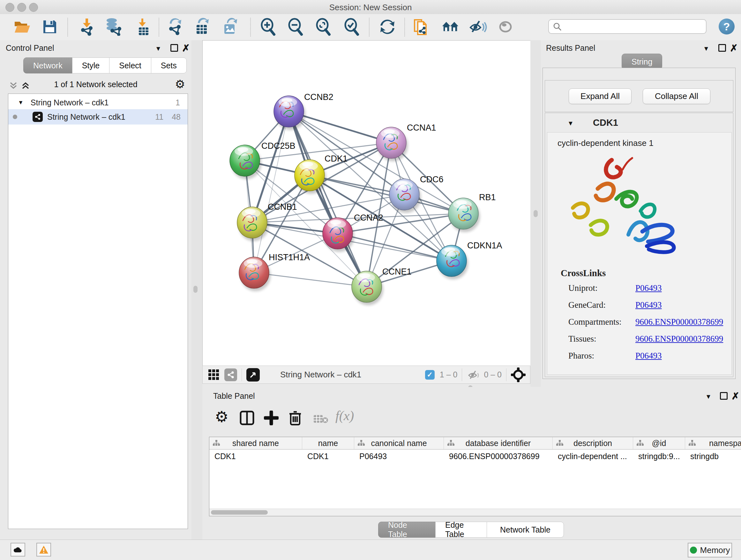  Describe the element at coordinates (159, 27) in the screenshot. I see `toolbar-separator` at that location.